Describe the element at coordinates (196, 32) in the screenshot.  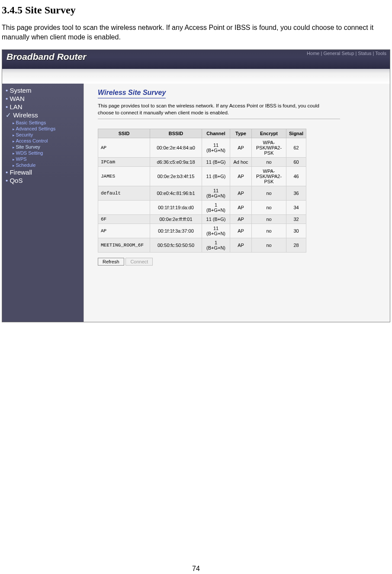
I see `doc-intro-text: This page provides tool to scan the wire…` at that location.